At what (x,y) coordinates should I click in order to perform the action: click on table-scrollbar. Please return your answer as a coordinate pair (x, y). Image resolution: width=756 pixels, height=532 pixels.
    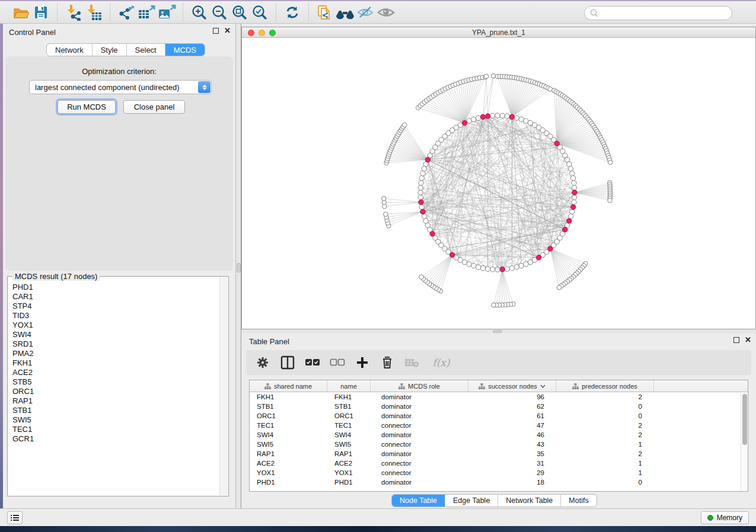
    Looking at the image, I should click on (744, 442).